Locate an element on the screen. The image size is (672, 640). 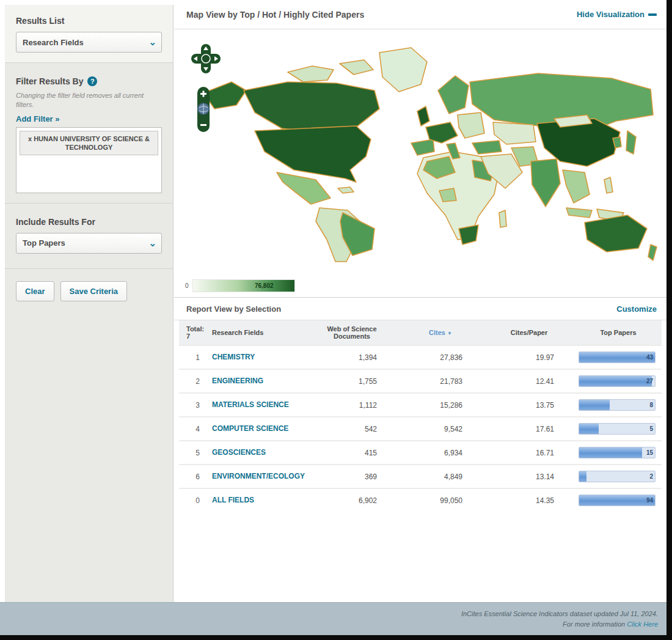
results-list-section: Results List Research Fields ⌄ is located at coordinates (89, 34).